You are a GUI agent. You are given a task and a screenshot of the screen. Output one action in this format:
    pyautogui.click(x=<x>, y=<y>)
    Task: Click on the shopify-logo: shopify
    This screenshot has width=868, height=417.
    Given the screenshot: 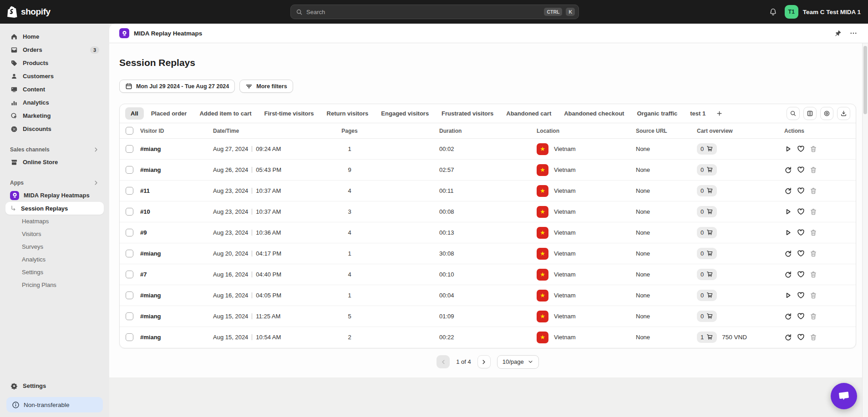 What is the action you would take?
    pyautogui.click(x=29, y=12)
    